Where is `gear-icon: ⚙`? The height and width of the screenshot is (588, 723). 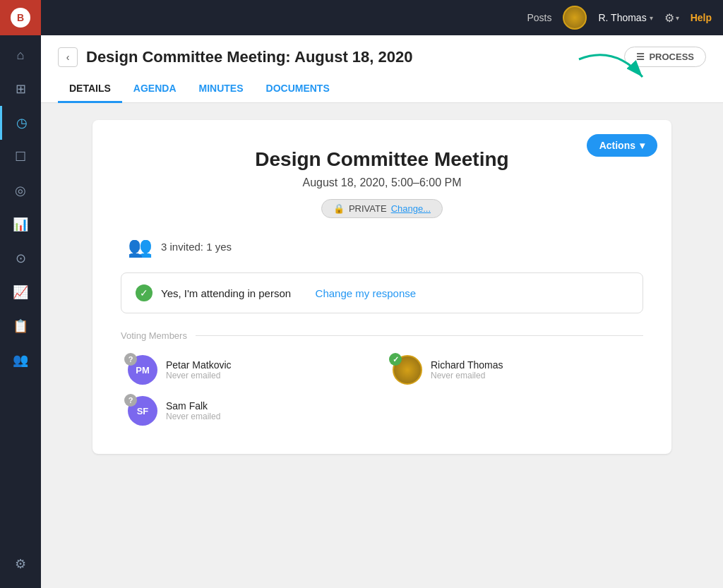
gear-icon: ⚙ is located at coordinates (669, 18).